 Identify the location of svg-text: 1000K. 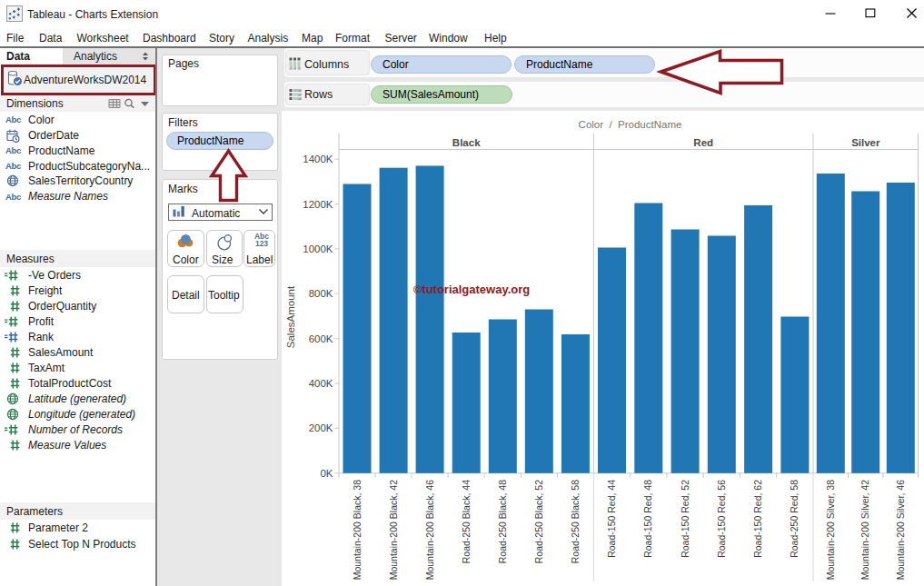
(318, 249).